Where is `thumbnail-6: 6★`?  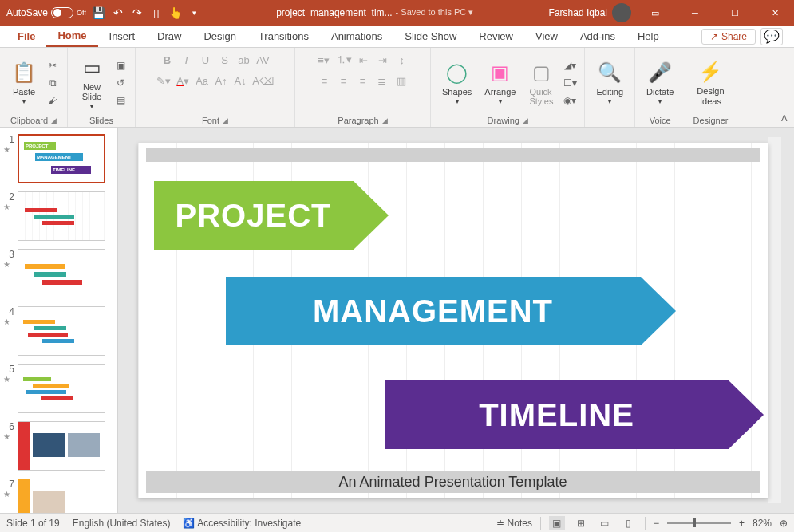
thumbnail-6: 6★ is located at coordinates (59, 446).